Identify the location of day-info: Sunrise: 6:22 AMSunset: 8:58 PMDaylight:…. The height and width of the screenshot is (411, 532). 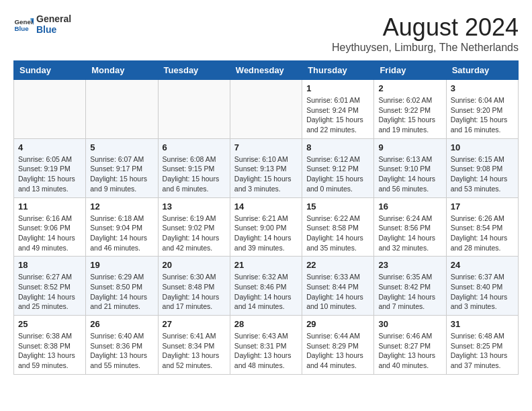
(338, 234).